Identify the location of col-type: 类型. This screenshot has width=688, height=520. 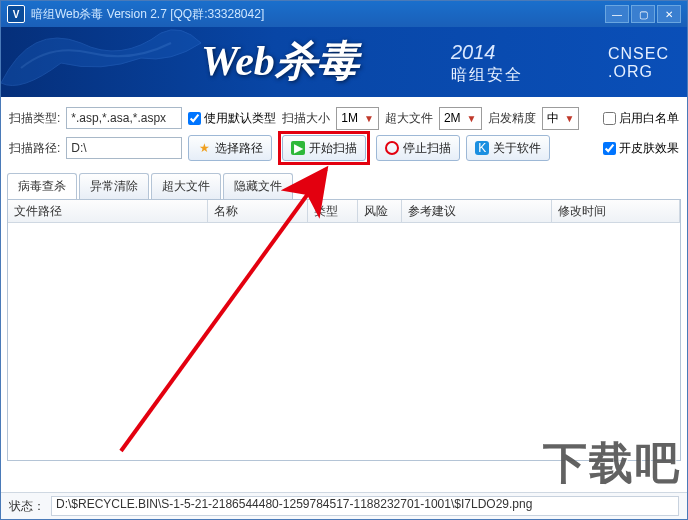
(333, 211).